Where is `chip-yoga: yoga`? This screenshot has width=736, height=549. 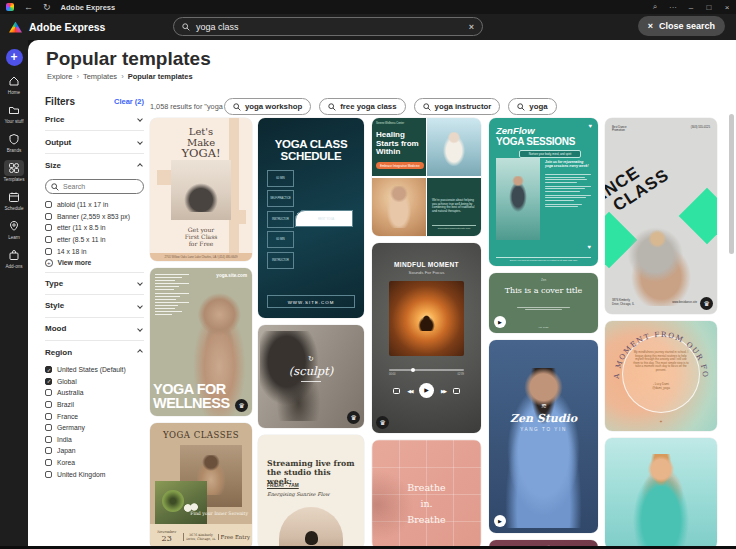 chip-yoga: yoga is located at coordinates (532, 106).